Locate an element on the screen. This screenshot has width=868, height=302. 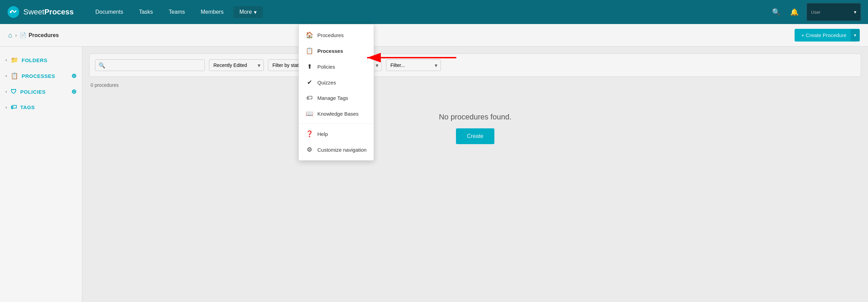
dropdown-customize-nav: ⚙ Customize navigation is located at coordinates (336, 150).